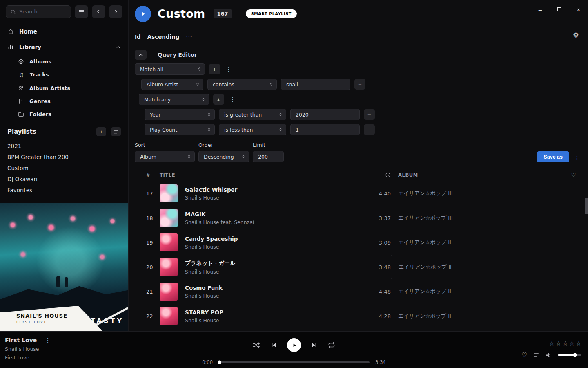 Image resolution: width=588 pixels, height=368 pixels. What do you see at coordinates (163, 37) in the screenshot?
I see `sort-direction-button: Ascending` at bounding box center [163, 37].